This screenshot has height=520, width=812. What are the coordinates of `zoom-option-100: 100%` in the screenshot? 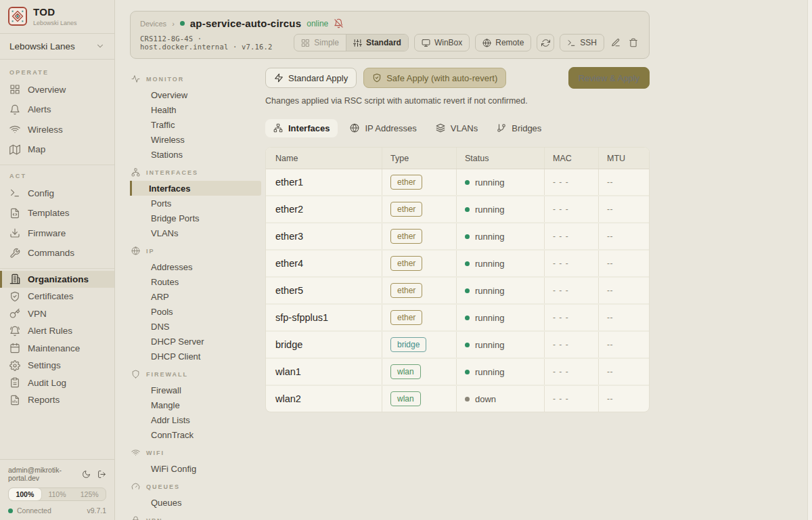 It's located at (25, 494).